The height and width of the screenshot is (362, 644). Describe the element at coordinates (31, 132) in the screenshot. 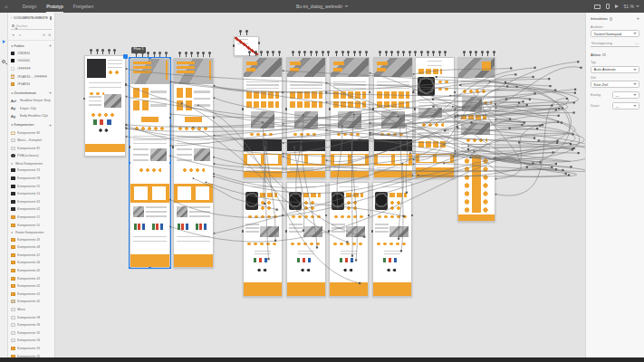

I see `component-item: Komponente 85` at that location.